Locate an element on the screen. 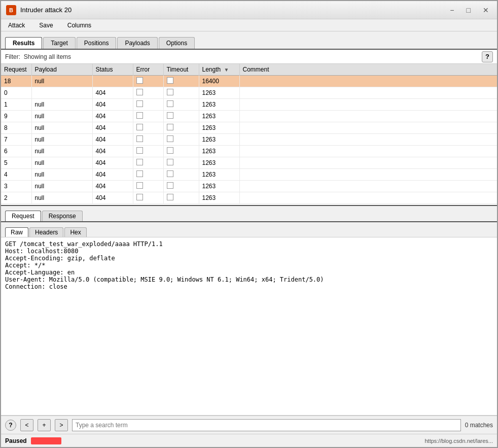 Image resolution: width=498 pixels, height=448 pixels. col-header-timeout: Timeout is located at coordinates (181, 70).